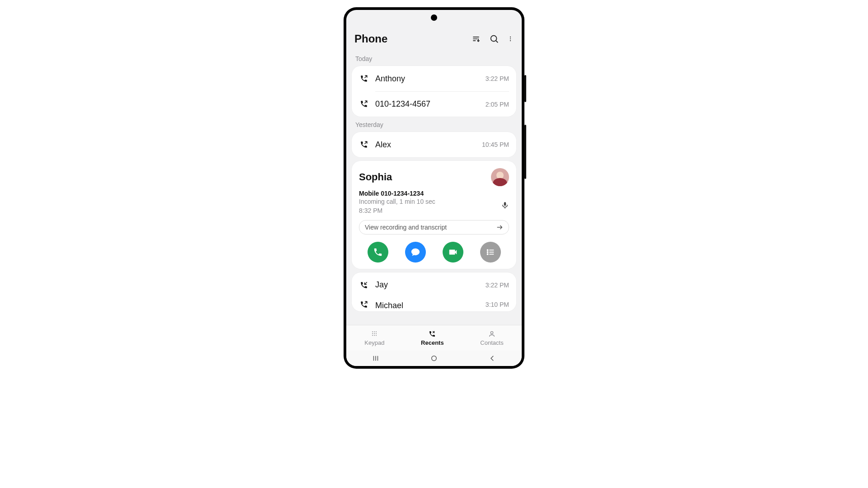  Describe the element at coordinates (476, 39) in the screenshot. I see `filter-icon` at that location.